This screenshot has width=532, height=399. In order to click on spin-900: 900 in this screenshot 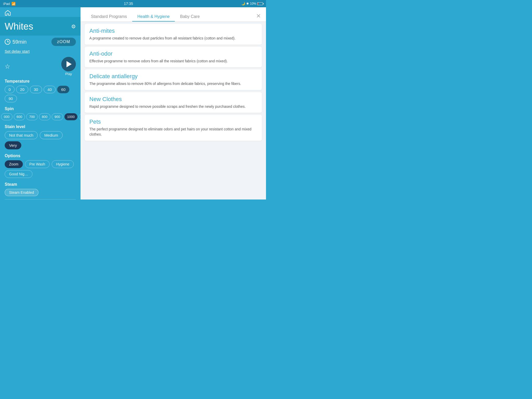, I will do `click(57, 117)`.